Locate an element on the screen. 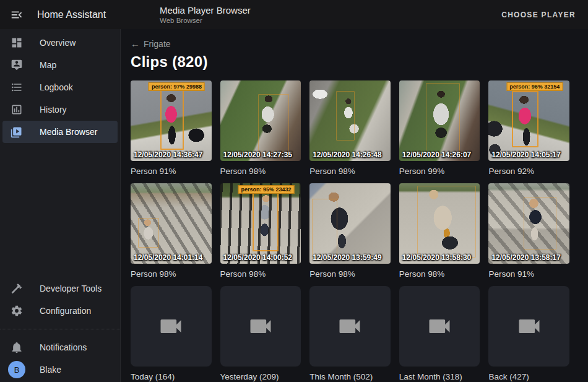  folder-card-back-427-: Back (427) is located at coordinates (529, 334).